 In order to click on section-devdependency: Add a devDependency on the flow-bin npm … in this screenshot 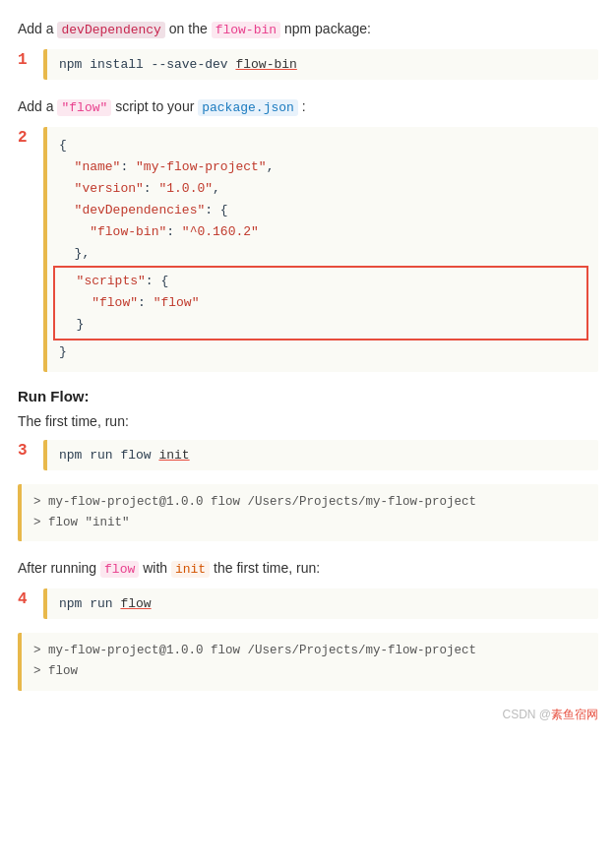, I will do `click(308, 49)`.